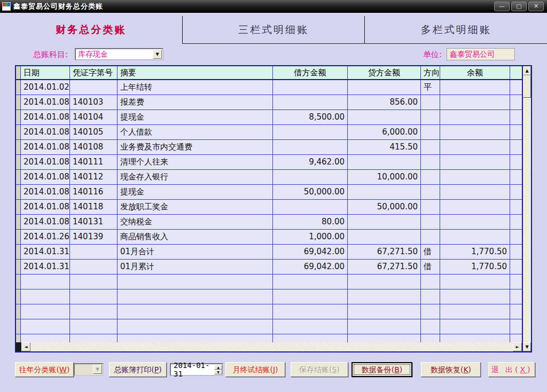  What do you see at coordinates (382, 370) in the screenshot?
I see `data-backup-button: 数据备份(B)` at bounding box center [382, 370].